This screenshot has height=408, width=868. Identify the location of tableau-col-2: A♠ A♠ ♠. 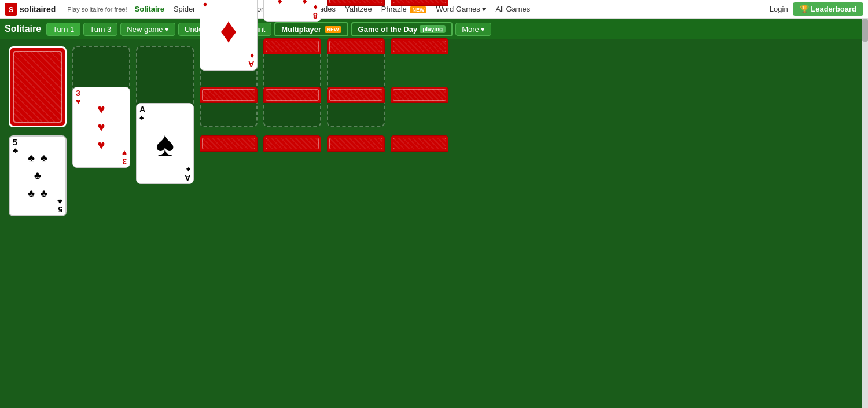
(165, 160).